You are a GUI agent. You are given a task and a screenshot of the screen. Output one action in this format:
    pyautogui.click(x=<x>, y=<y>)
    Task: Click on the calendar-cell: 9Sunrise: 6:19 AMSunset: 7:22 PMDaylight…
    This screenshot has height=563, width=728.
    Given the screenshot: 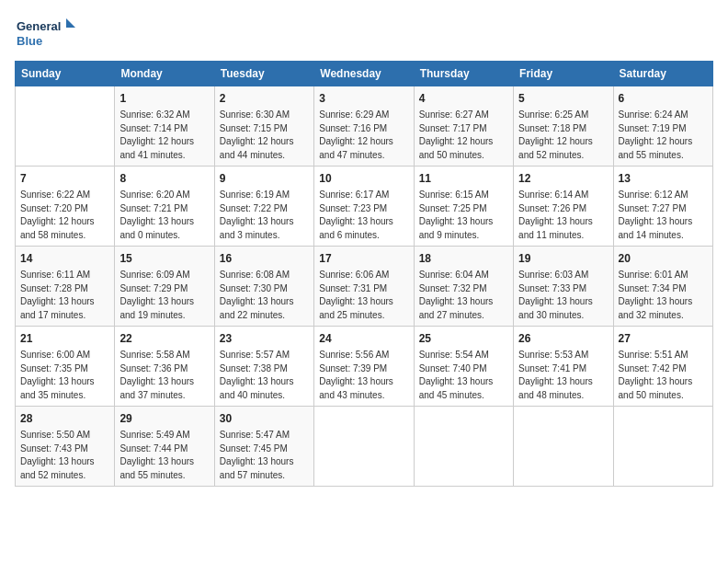 What is the action you would take?
    pyautogui.click(x=264, y=206)
    